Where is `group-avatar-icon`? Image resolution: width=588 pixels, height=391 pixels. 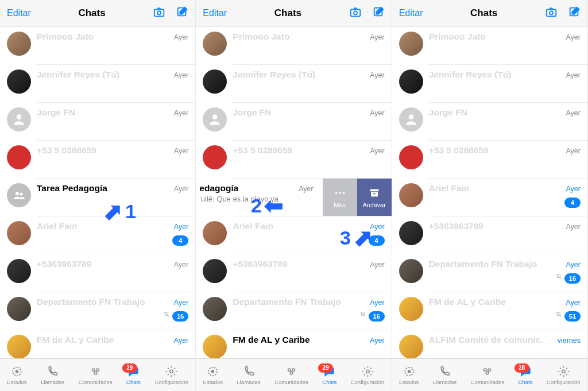
group-avatar-icon is located at coordinates (19, 195).